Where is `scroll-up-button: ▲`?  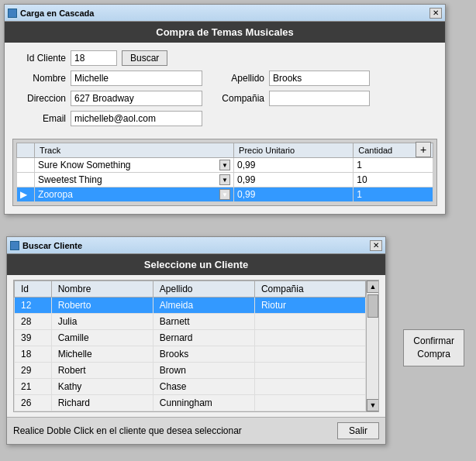 scroll-up-button: ▲ is located at coordinates (373, 287).